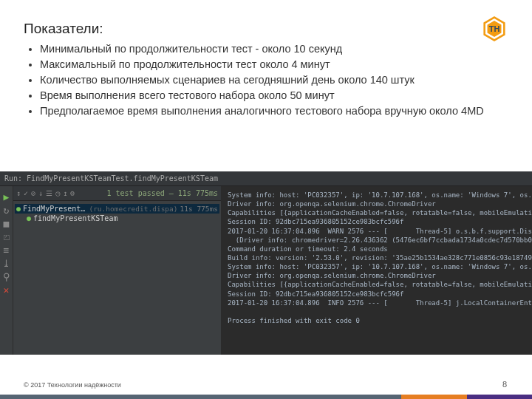 The image size is (532, 399). What do you see at coordinates (274, 96) in the screenshot?
I see `bullet-item: Время выполнения всего тестового набора …` at bounding box center [274, 96].